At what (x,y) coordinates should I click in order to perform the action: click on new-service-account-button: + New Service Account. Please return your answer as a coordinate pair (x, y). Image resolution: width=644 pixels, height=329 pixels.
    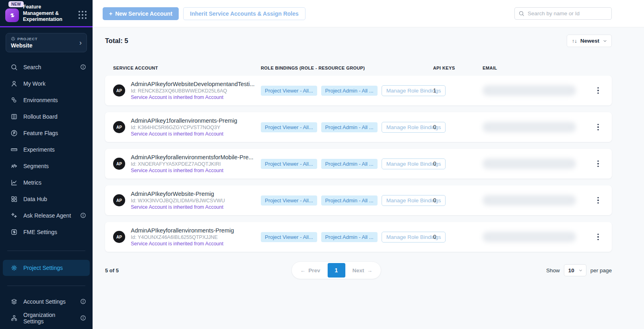
    Looking at the image, I should click on (141, 14).